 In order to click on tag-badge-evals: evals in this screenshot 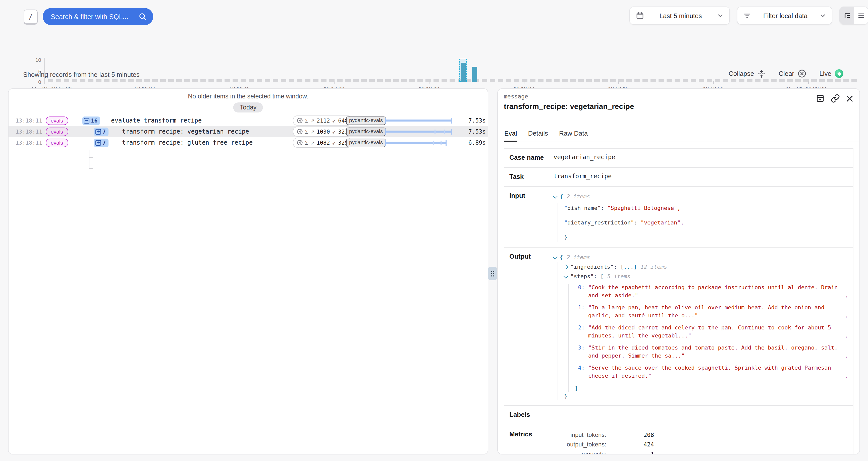, I will do `click(57, 131)`.